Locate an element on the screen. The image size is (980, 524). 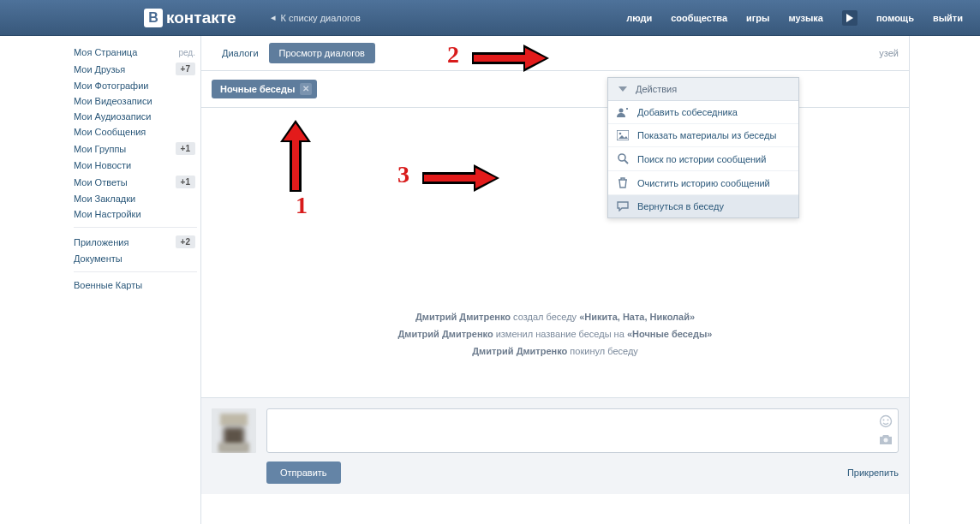
nav-people: люди is located at coordinates (639, 18).